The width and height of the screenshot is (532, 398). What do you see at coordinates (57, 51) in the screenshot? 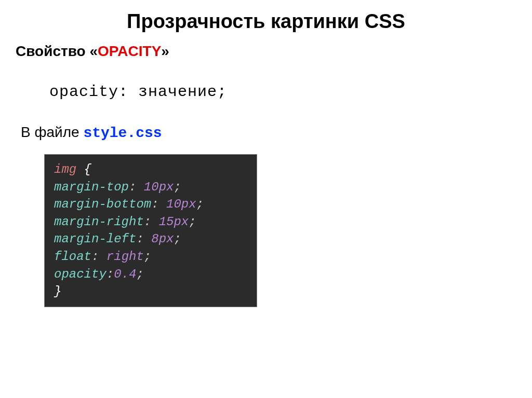
I see `subtitle-prefix: Свойство «` at bounding box center [57, 51].